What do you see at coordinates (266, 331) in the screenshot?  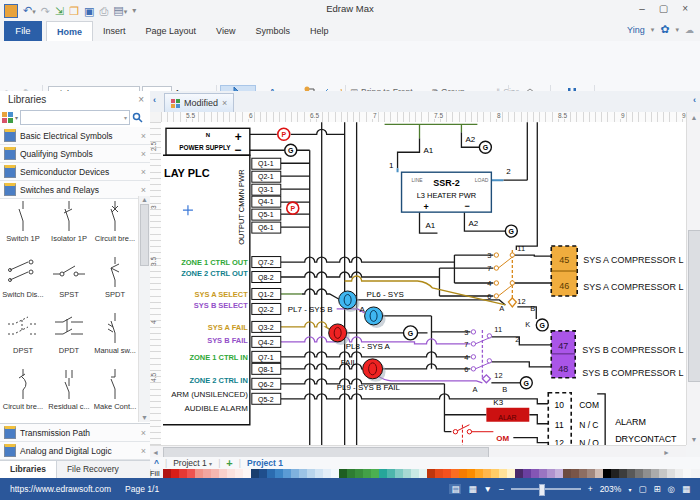 I see `plc-io-terminals: Q7-2 Q8-2 Q1-2 Q2-2 Q3-2 Q4-2 Q7-1 Q8-1 …` at bounding box center [266, 331].